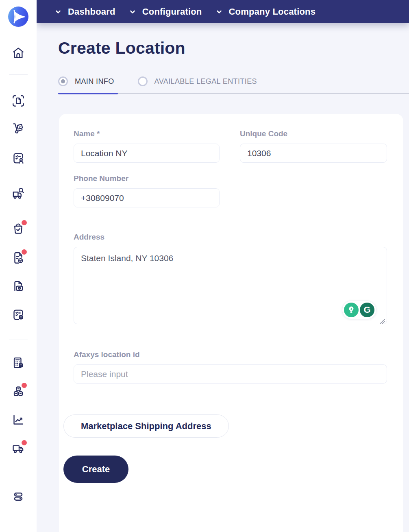 The image size is (409, 532). Describe the element at coordinates (223, 11) in the screenshot. I see `breadcrumb-topbar: Dashboard Configuration Company Location…` at that location.